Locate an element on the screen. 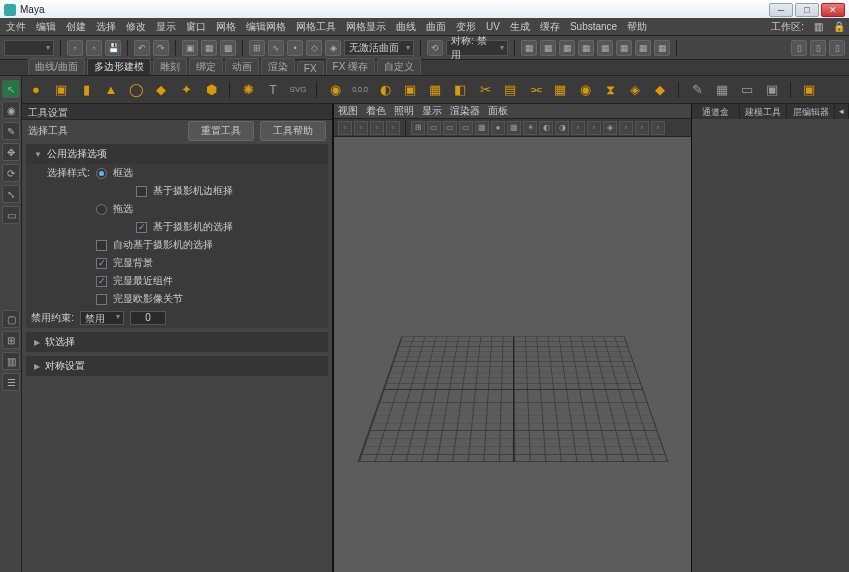  vp-motion-icon: ▫ is located at coordinates (594, 128).